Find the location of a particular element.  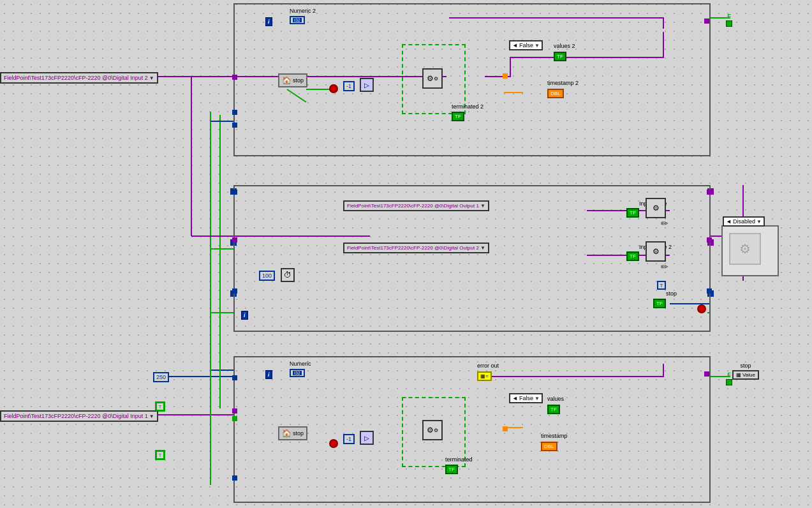

fieldopt-icon-panel1: ⚙ ⚙ is located at coordinates (432, 78).